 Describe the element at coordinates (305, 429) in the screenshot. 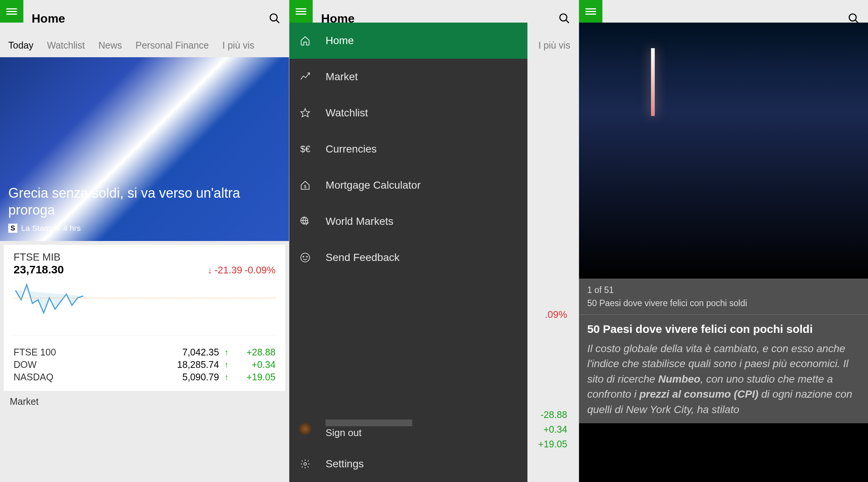

I see `avatar` at that location.